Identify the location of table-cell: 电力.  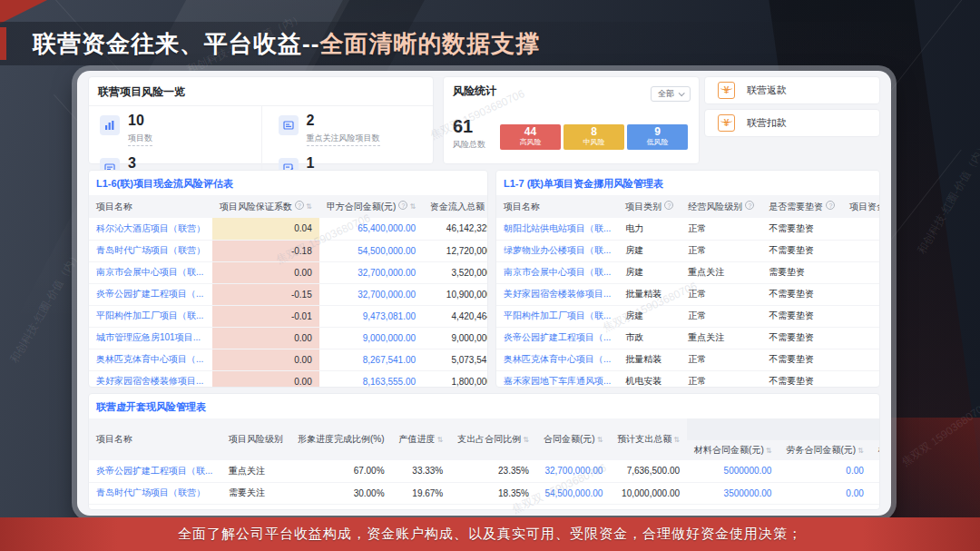
(650, 229).